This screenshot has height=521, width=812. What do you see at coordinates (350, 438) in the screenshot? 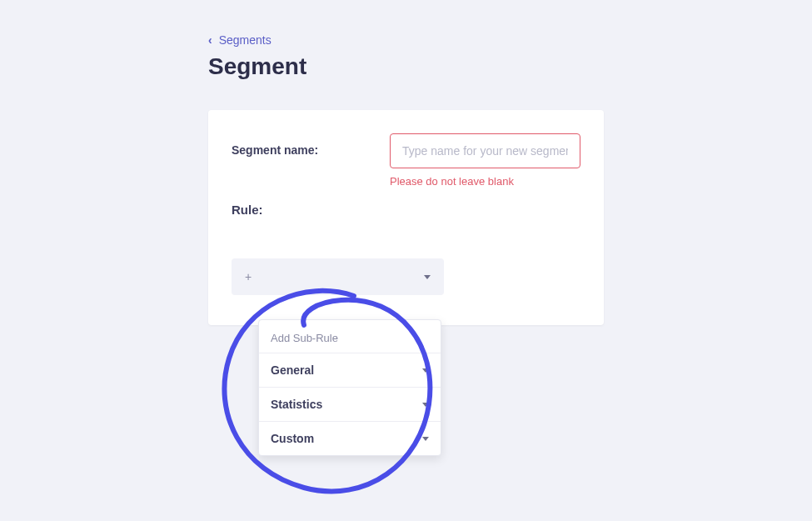
I see `dropdown-item-custom: Custom` at bounding box center [350, 438].